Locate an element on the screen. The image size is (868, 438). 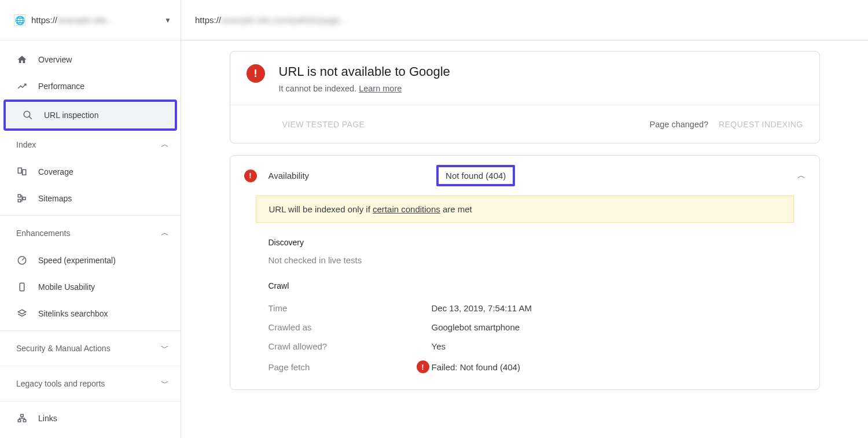
property-url: https://example-site… is located at coordinates (73, 20).